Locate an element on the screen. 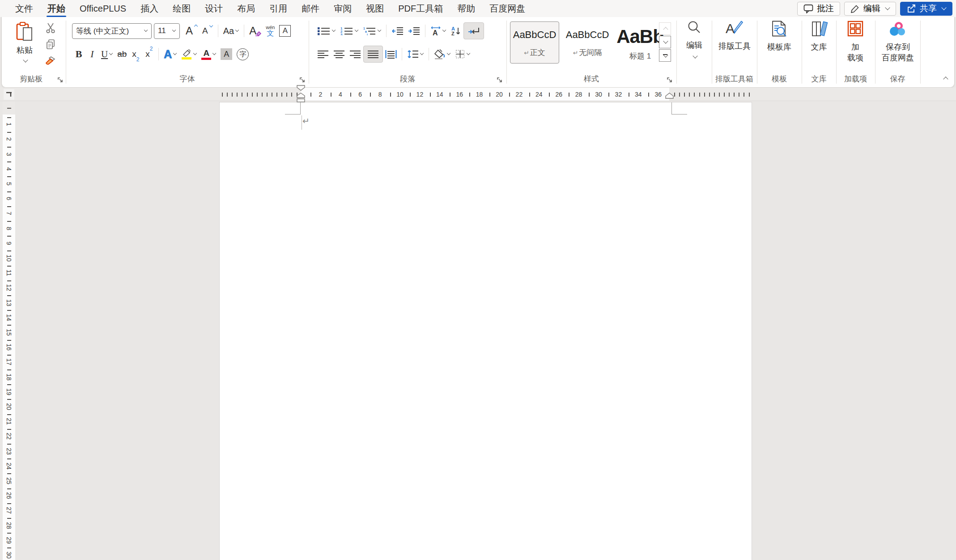 The height and width of the screenshot is (560, 956). svg-text: 3 is located at coordinates (342, 34).